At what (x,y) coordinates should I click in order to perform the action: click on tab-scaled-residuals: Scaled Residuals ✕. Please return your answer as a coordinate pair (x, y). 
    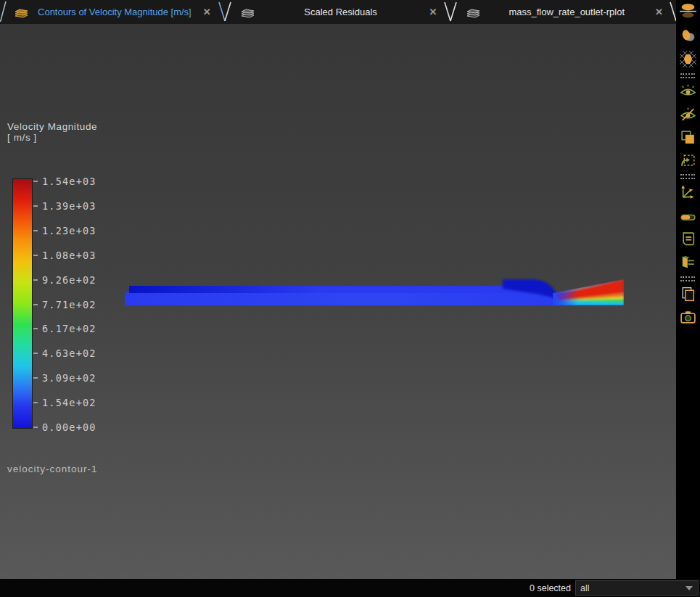
    Looking at the image, I should click on (338, 12).